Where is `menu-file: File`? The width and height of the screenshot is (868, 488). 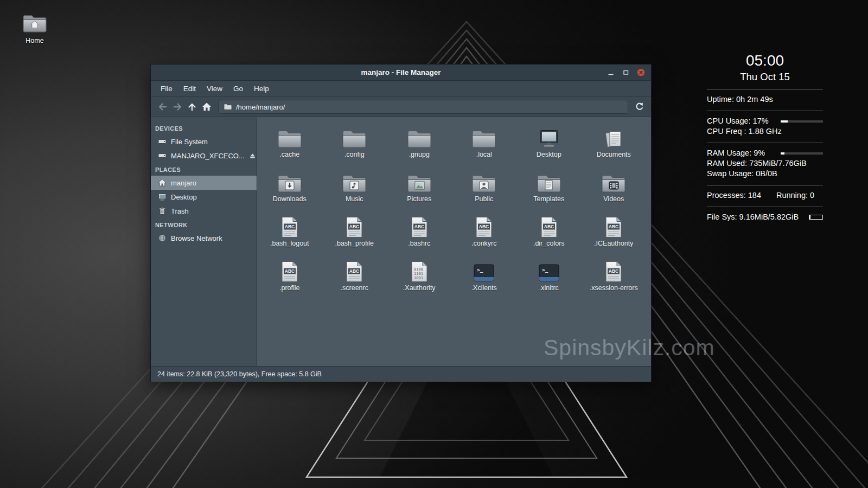 menu-file: File is located at coordinates (167, 89).